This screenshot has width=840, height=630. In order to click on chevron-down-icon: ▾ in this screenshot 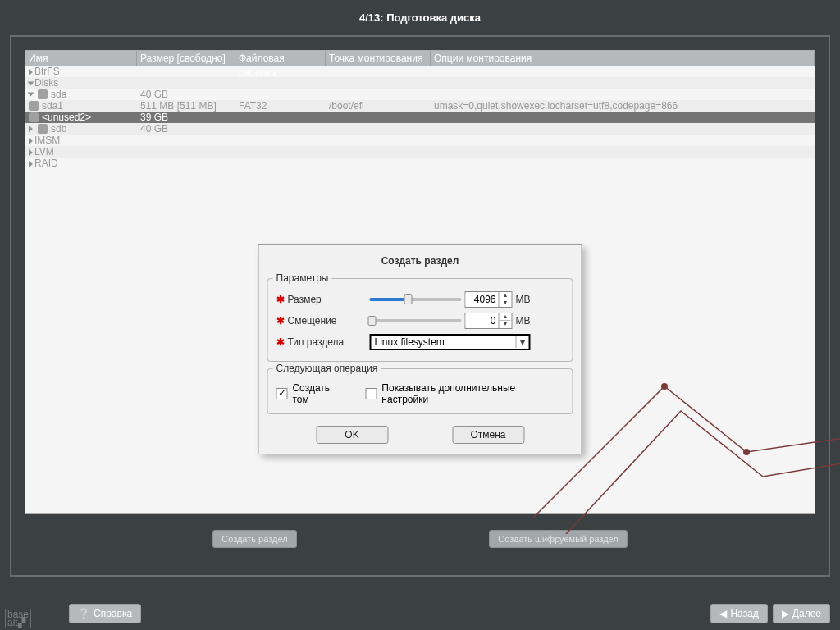, I will do `click(523, 342)`.